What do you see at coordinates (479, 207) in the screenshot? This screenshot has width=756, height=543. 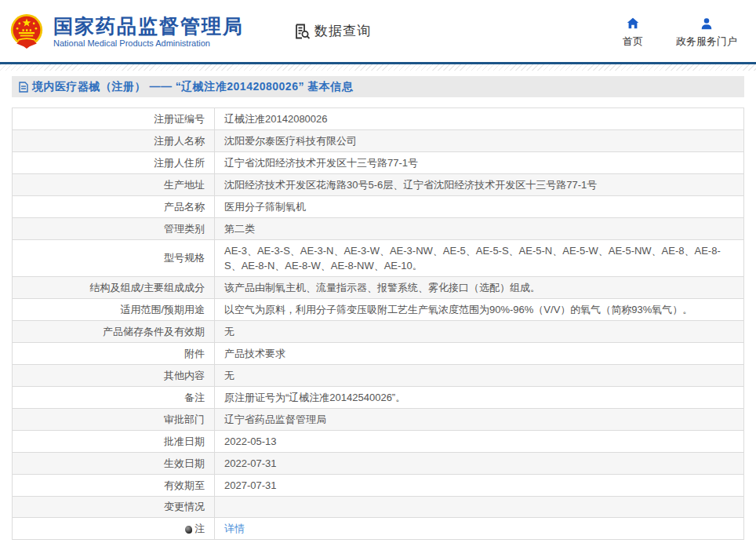 I see `row-value: 医用分子筛制氧机` at bounding box center [479, 207].